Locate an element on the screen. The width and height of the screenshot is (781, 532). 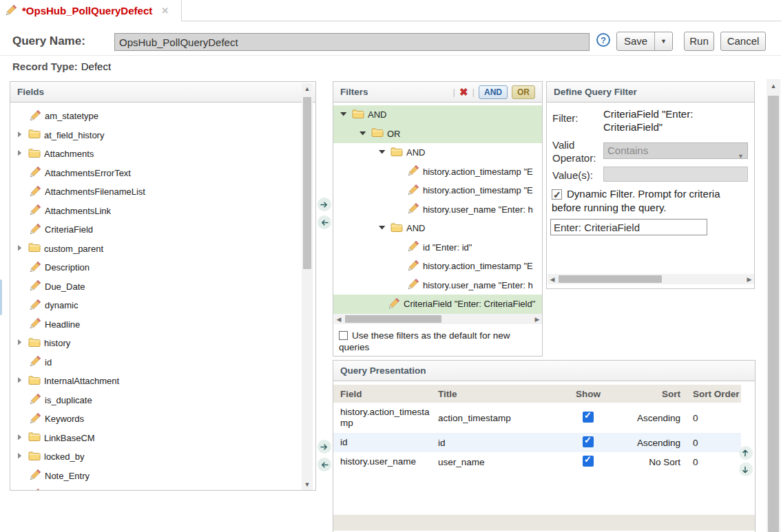
fields-tree-item: dynamic is located at coordinates (163, 306).